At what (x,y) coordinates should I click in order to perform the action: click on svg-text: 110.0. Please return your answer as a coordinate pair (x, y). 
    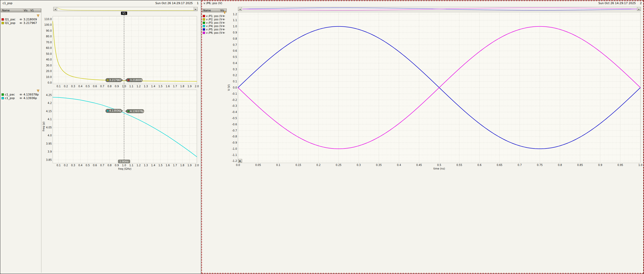
    Looking at the image, I should click on (48, 19).